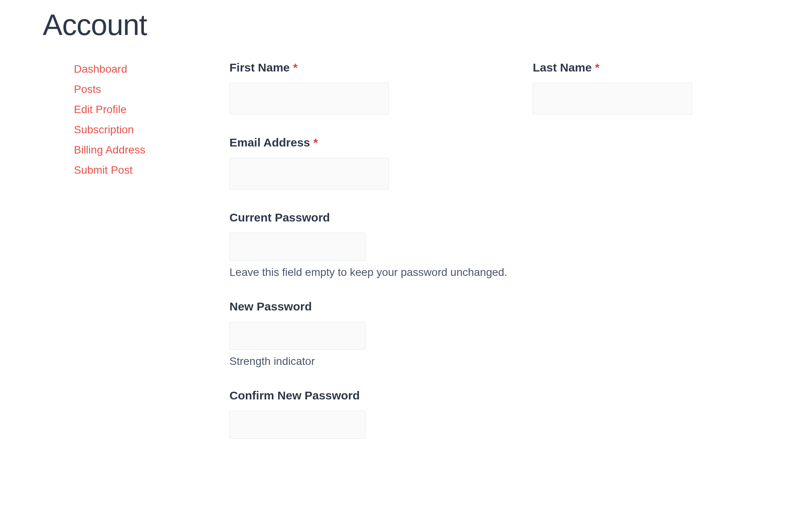  Describe the element at coordinates (103, 260) in the screenshot. I see `sidebar-nav: Dashboard Posts Edit Profile Subscriptio…` at that location.